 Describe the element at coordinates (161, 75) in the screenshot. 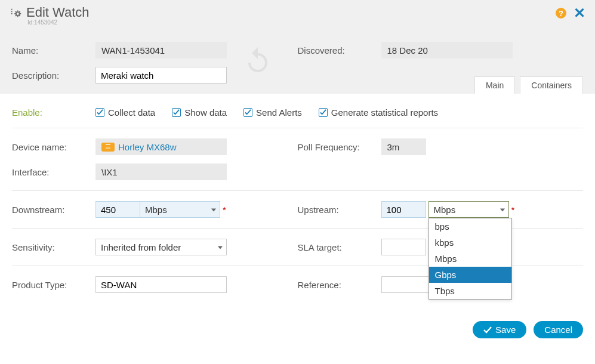

I see `description-input` at that location.